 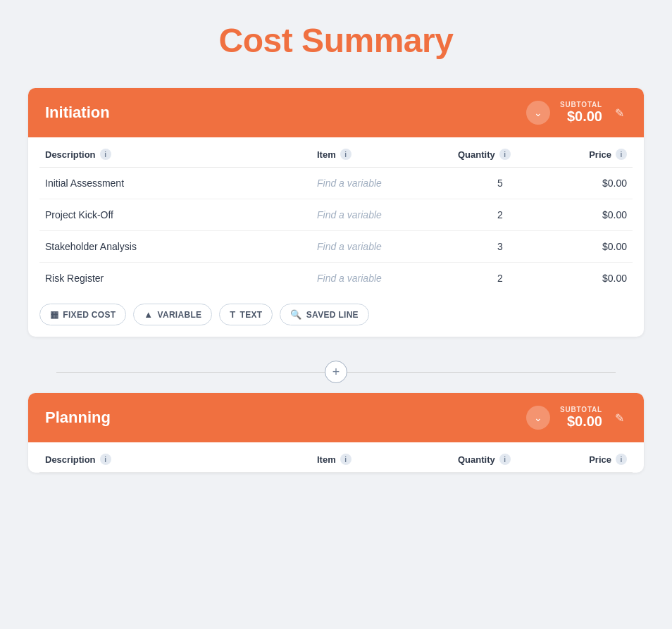 I want to click on planning-title: Planning, so click(x=77, y=418).